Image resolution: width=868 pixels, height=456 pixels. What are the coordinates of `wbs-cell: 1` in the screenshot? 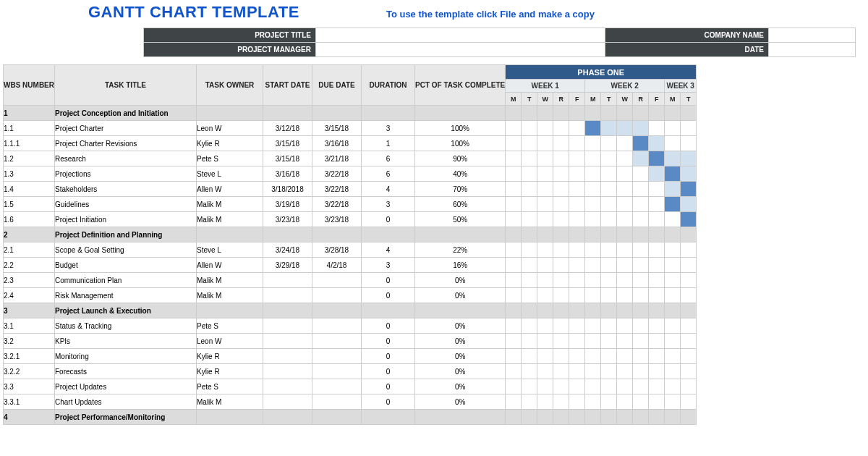 It's located at (29, 113).